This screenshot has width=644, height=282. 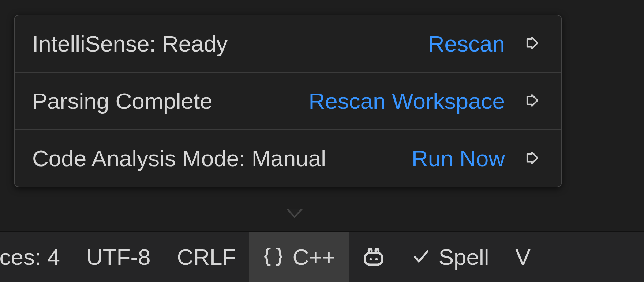 What do you see at coordinates (464, 257) in the screenshot?
I see `spell-check-label: Spell` at bounding box center [464, 257].